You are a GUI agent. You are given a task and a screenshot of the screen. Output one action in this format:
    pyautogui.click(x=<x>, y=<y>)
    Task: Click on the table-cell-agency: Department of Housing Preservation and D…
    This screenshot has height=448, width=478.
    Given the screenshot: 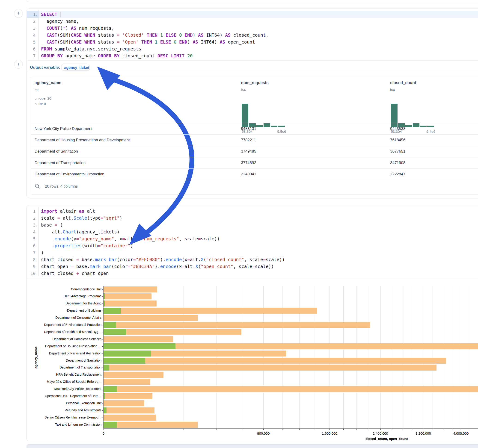 What is the action you would take?
    pyautogui.click(x=82, y=140)
    